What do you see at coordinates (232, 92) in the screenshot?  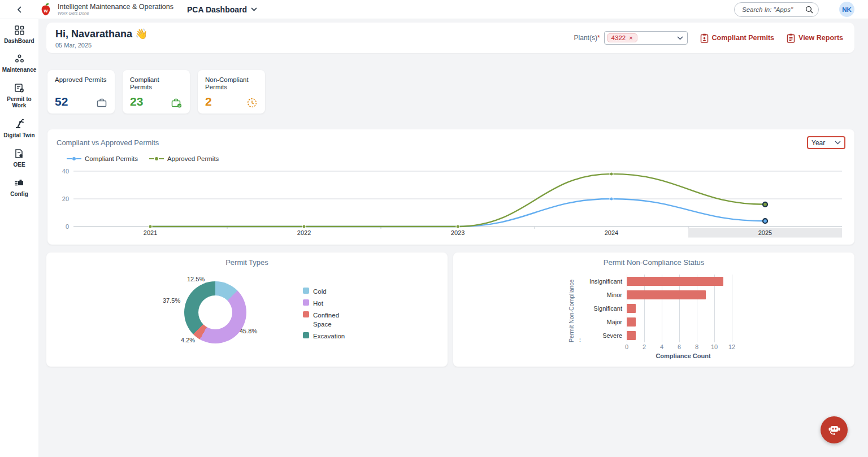 I see `kpi-card-non-compliant-permits: Non-Compliant Permits 2` at bounding box center [232, 92].